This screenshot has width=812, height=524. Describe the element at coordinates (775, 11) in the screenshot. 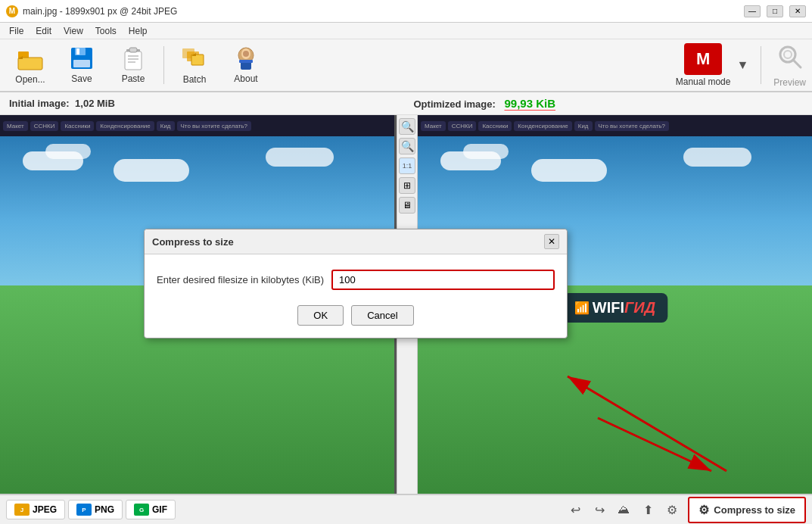

I see `maximize-button: □` at that location.